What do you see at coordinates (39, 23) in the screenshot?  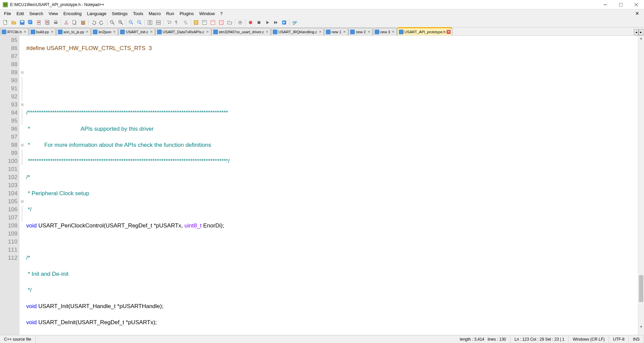 I see `close-file-button` at bounding box center [39, 23].